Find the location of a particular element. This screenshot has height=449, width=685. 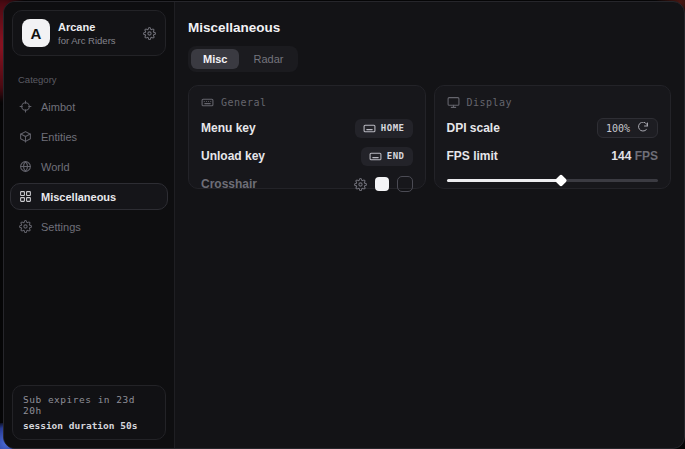

unload-key-label: Unload key is located at coordinates (233, 156).